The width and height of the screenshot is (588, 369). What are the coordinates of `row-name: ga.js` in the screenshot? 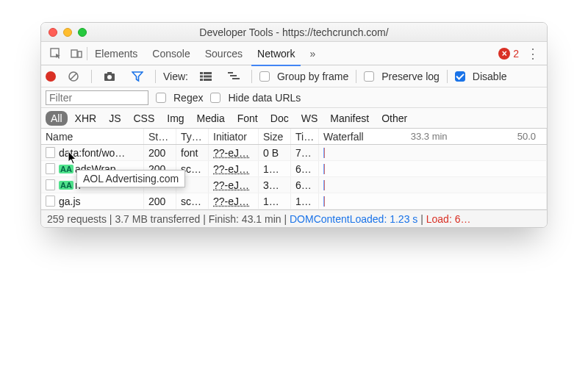 It's located at (70, 201).